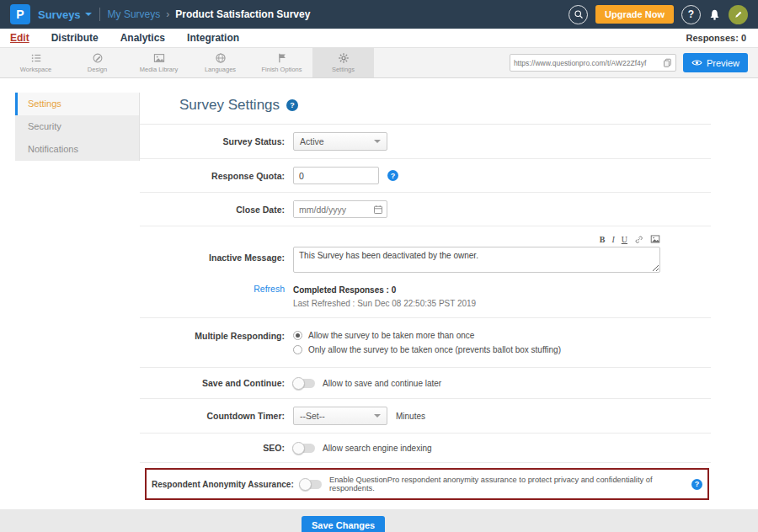  Describe the element at coordinates (135, 14) in the screenshot. I see `breadcrumb-my-surveys: My Surveys` at that location.